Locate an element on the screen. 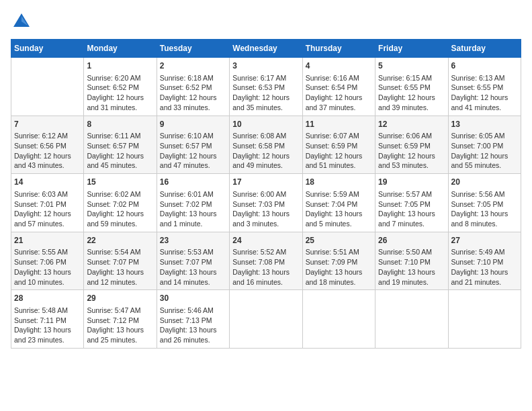 This screenshot has width=532, height=411. day-number: 27 is located at coordinates (485, 240).